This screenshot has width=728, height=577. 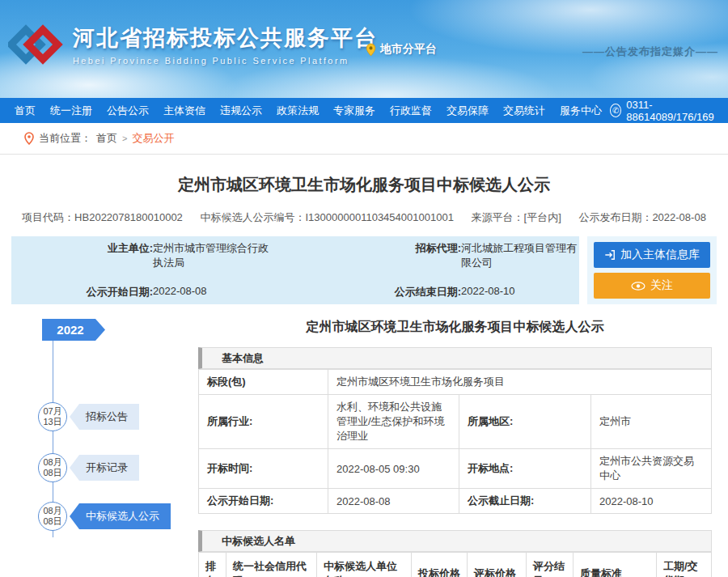 I want to click on timeline-date-month: 07月, so click(x=52, y=411).